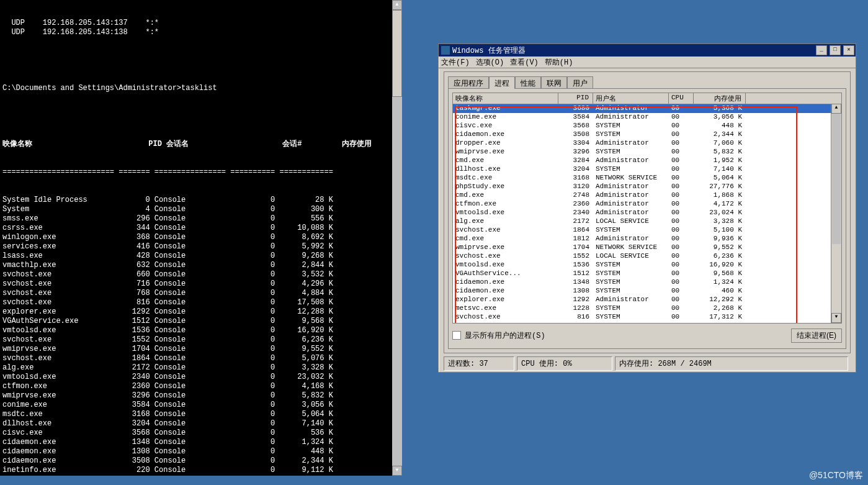  Describe the element at coordinates (720, 98) in the screenshot. I see `col-mem: 内存使用` at that location.